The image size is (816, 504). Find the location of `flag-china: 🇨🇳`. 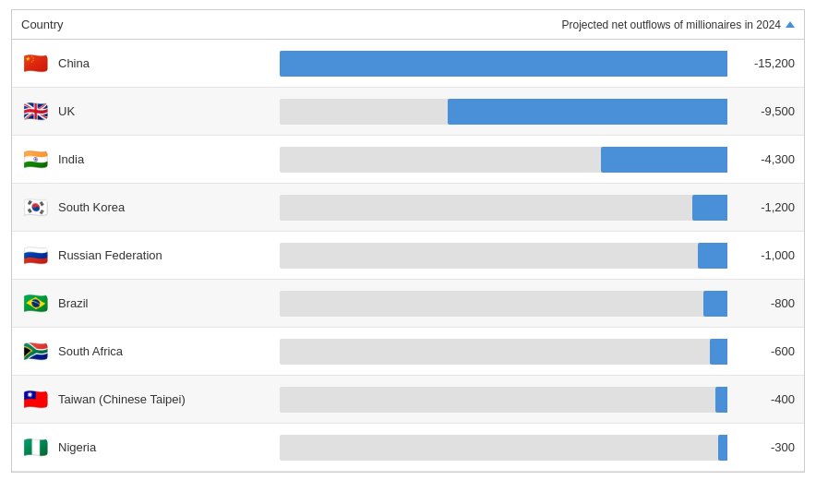

flag-china: 🇨🇳 is located at coordinates (35, 64).